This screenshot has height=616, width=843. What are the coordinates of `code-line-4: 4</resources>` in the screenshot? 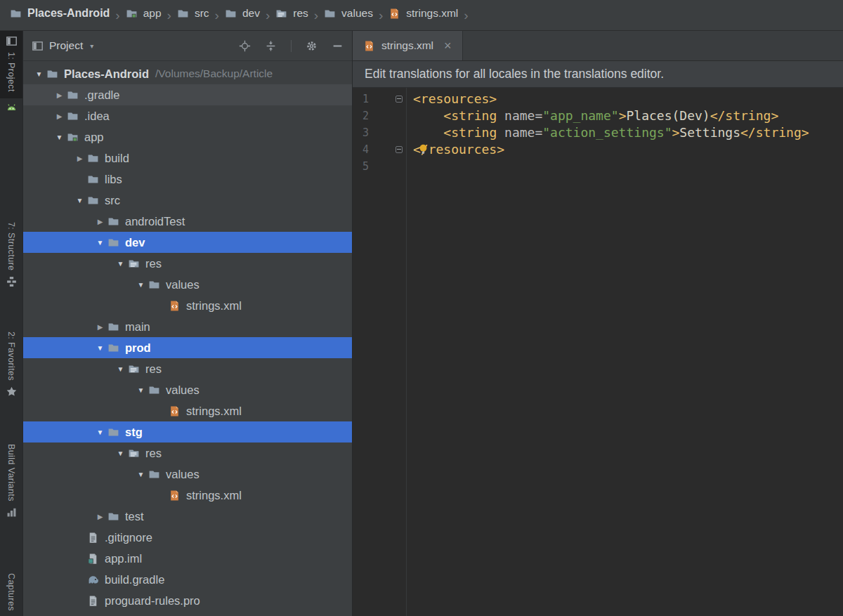 It's located at (598, 150).